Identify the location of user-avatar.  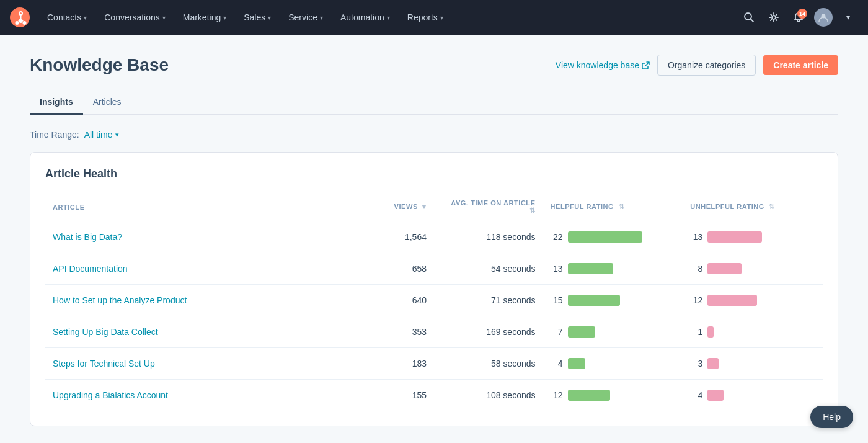
(823, 17).